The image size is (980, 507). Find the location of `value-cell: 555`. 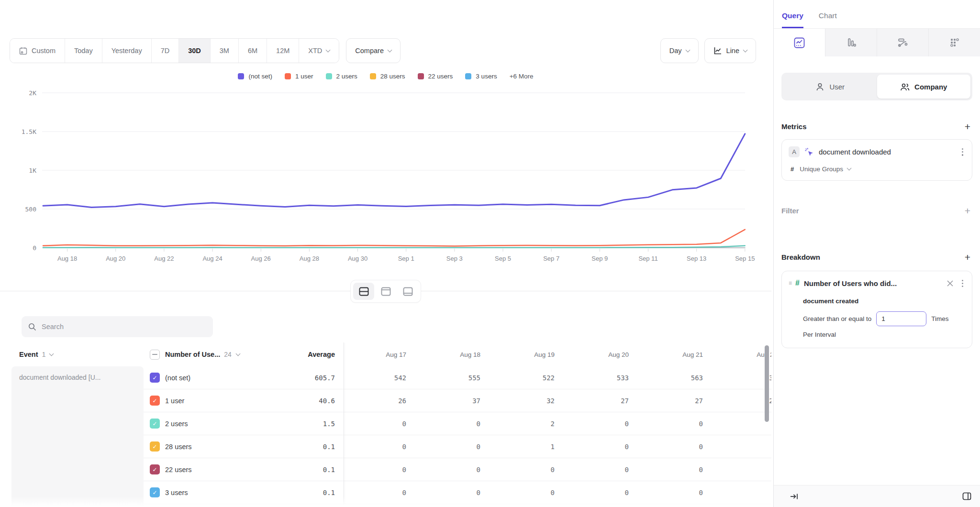

value-cell: 555 is located at coordinates (455, 378).